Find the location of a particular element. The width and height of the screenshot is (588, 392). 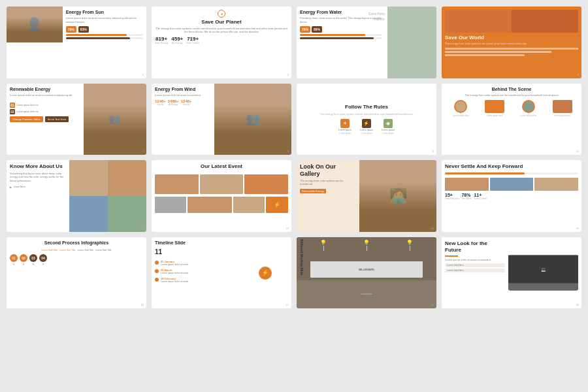

slide-11: 🧑‍💻 Look On Our Gallery The energy from … is located at coordinates (367, 196).